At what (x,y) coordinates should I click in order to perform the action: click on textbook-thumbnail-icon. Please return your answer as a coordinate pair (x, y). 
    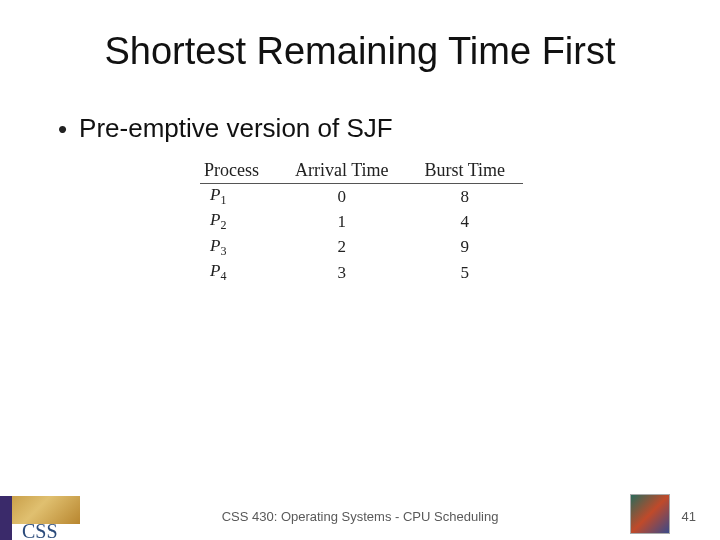
    Looking at the image, I should click on (650, 514).